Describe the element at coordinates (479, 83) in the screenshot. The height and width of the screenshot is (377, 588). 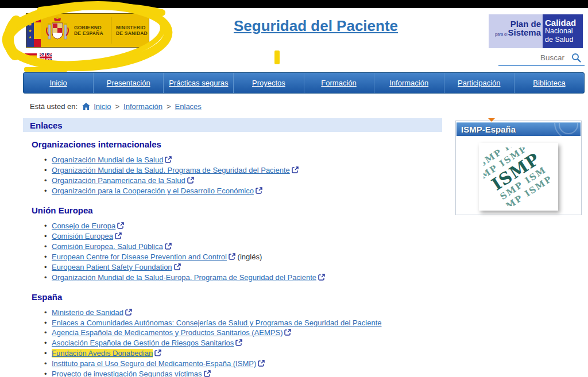
I see `nav-link: Participación` at that location.